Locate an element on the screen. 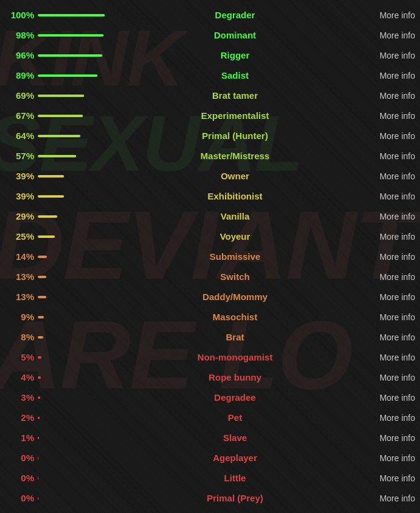 This screenshot has width=420, height=513. table-row: 29% Vanilla More info is located at coordinates (210, 216).